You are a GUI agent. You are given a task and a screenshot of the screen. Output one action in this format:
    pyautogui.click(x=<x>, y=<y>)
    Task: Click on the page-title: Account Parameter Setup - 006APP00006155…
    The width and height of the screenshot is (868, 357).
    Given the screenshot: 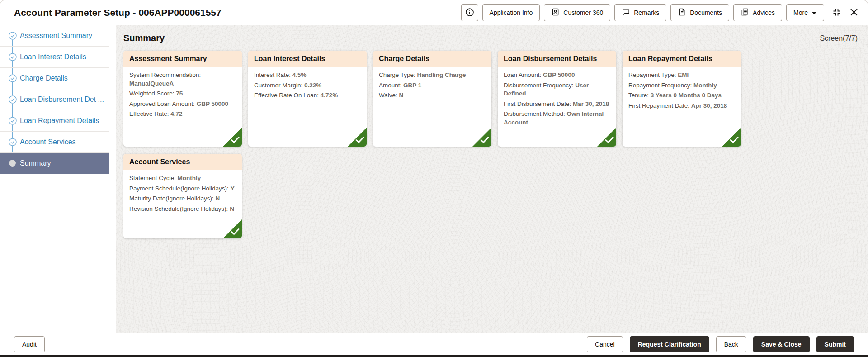 What is the action you would take?
    pyautogui.click(x=238, y=13)
    